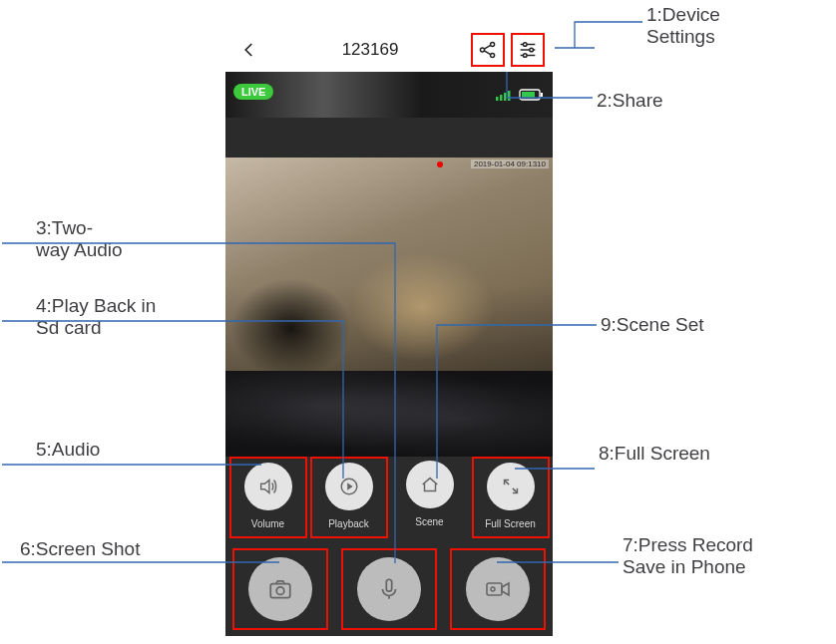 The width and height of the screenshot is (836, 644). I want to click on live-video: 2019-01-04 09:1310, so click(389, 264).